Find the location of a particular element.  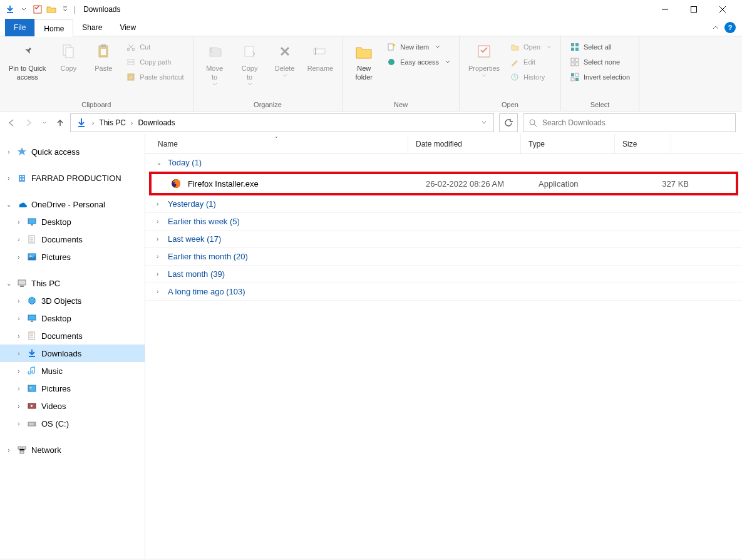

new-item-button: New item is located at coordinates (418, 47).